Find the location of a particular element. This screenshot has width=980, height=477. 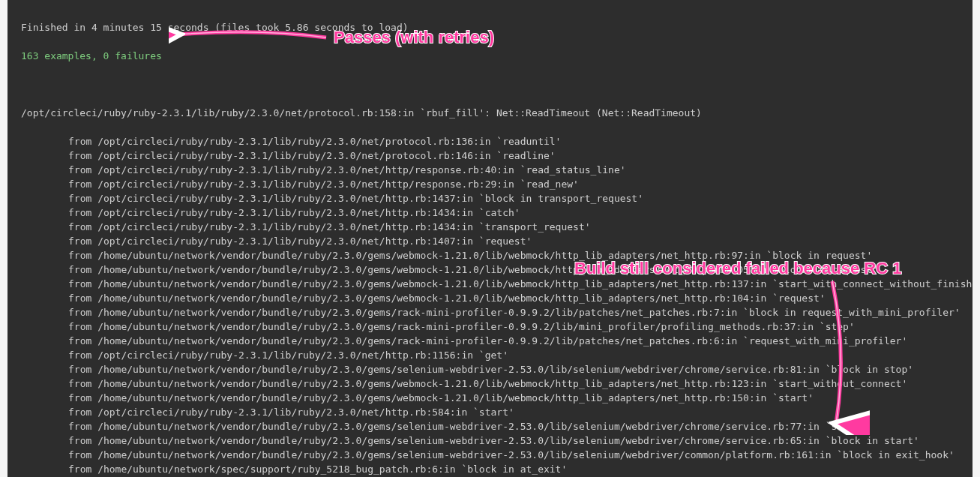

blank-line is located at coordinates (490, 84).